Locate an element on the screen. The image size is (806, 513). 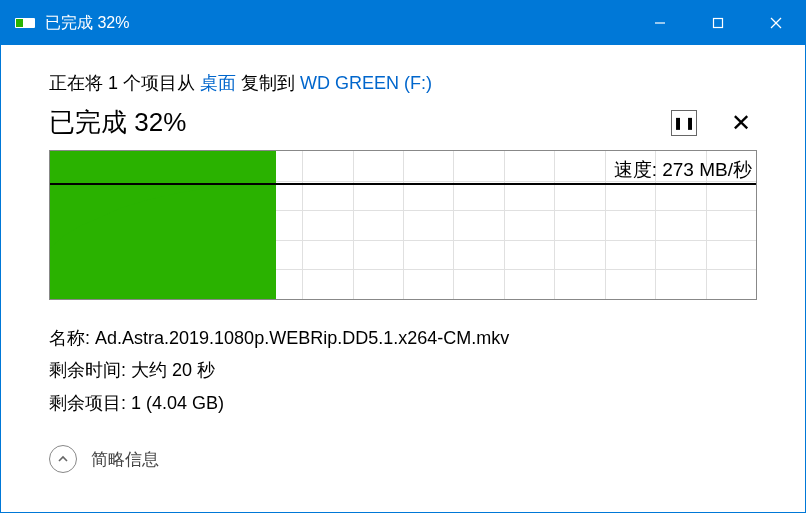
speed-label: 速度: 273 MB/秒 is located at coordinates (683, 170).